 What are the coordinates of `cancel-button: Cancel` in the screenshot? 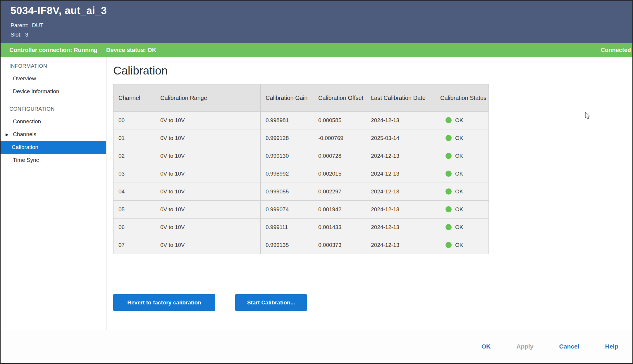 It's located at (569, 346).